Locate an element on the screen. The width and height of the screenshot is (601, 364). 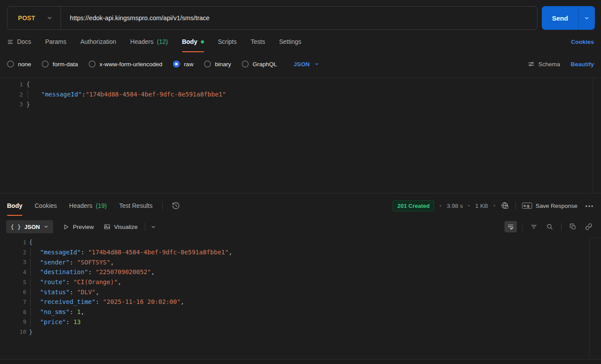
code-line: 2 "messageId": "174b4d88-4584-4bef-9dfc-… is located at coordinates (300, 253).